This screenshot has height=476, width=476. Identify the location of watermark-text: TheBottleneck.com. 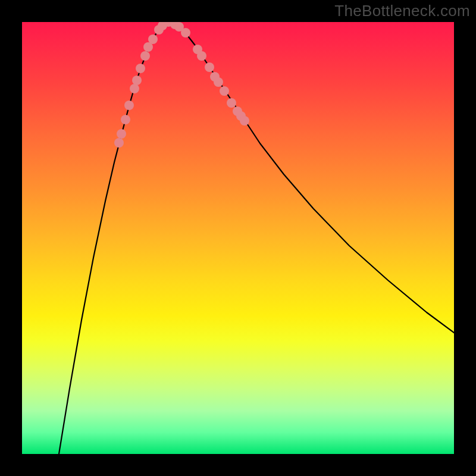
(402, 11).